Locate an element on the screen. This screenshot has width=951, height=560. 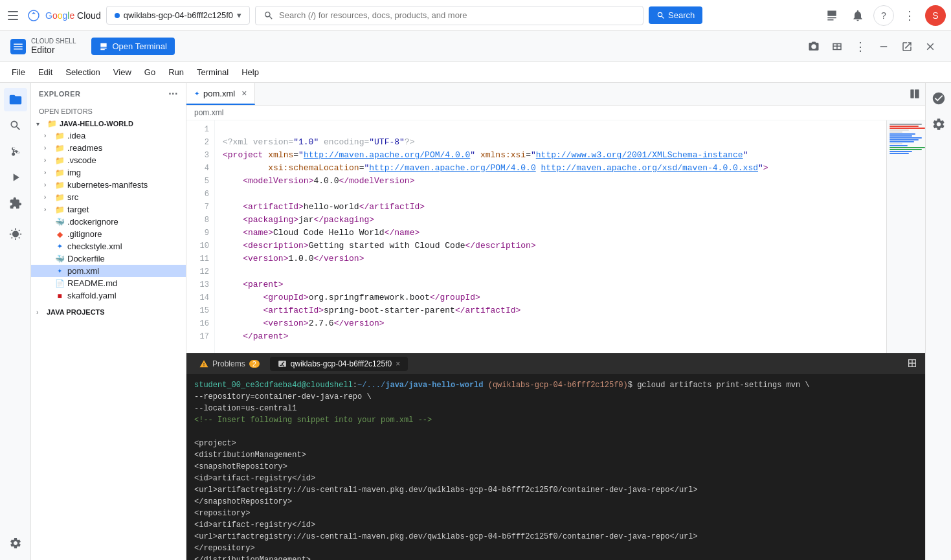
project-label: JAVA-HELLO-WORLD is located at coordinates (96, 124).